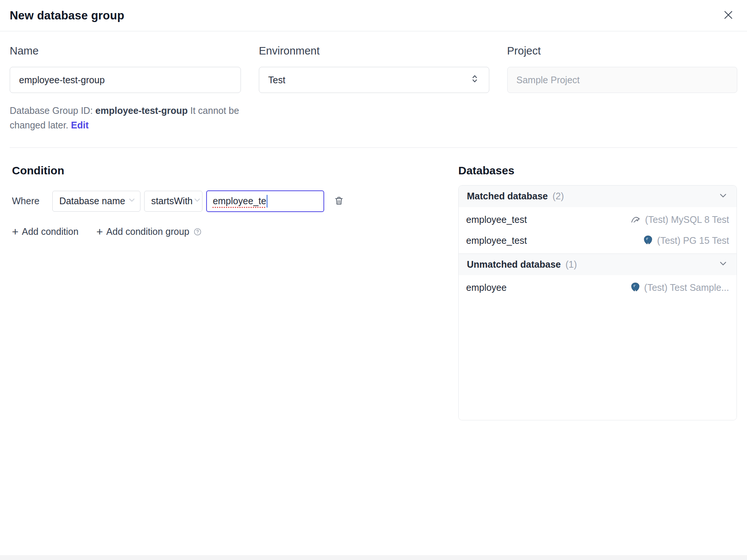  What do you see at coordinates (622, 80) in the screenshot?
I see `project-input` at bounding box center [622, 80].